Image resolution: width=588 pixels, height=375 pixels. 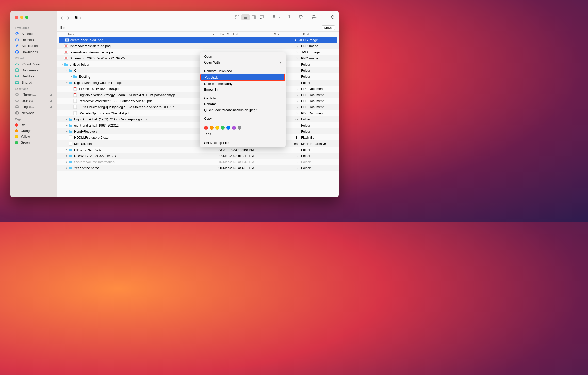 What do you see at coordinates (243, 98) in the screenshot?
I see `cm-get-info: Get Info` at bounding box center [243, 98].